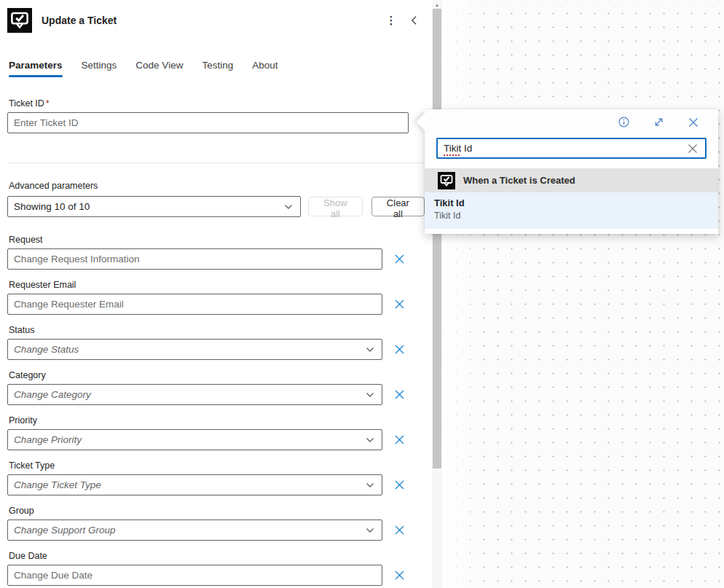 This screenshot has height=588, width=724. What do you see at coordinates (216, 388) in the screenshot?
I see `field-category: Category Change Category` at bounding box center [216, 388].